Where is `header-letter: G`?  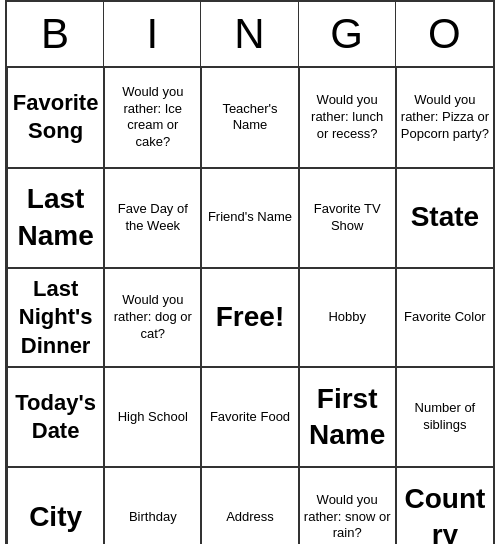
header-letter: G is located at coordinates (348, 34).